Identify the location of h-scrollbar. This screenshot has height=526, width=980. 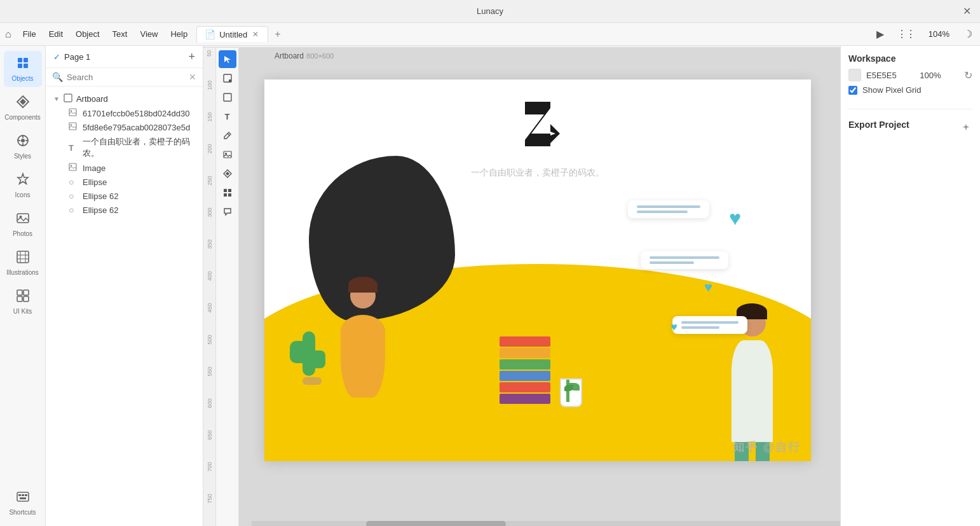
(546, 523).